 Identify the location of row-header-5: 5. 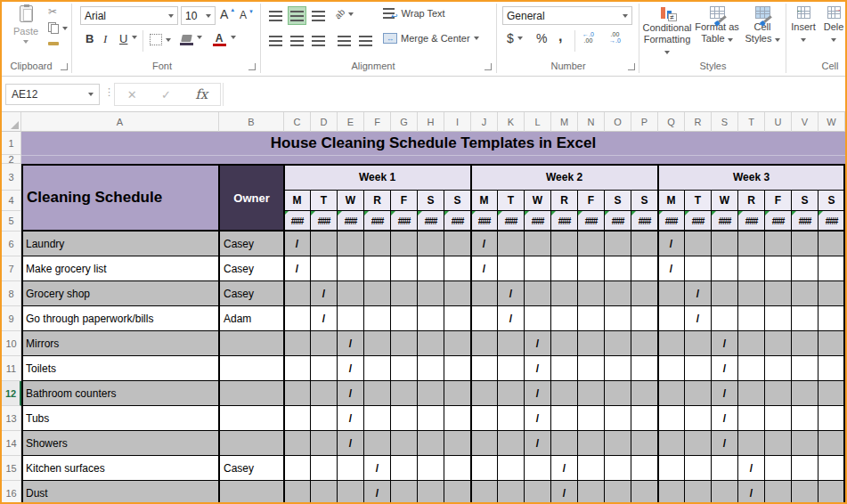
(12, 221).